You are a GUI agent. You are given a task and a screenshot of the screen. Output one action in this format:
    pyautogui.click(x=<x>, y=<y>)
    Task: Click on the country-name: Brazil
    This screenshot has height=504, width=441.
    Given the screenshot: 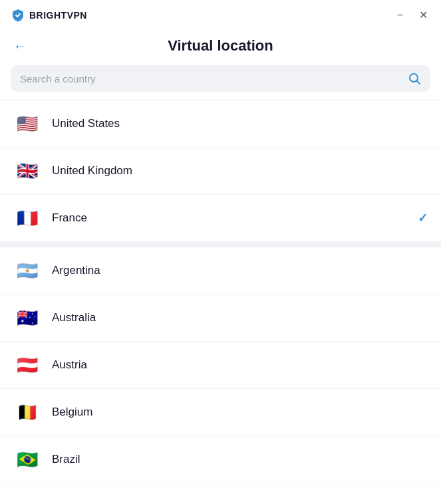 What is the action you would take?
    pyautogui.click(x=67, y=459)
    